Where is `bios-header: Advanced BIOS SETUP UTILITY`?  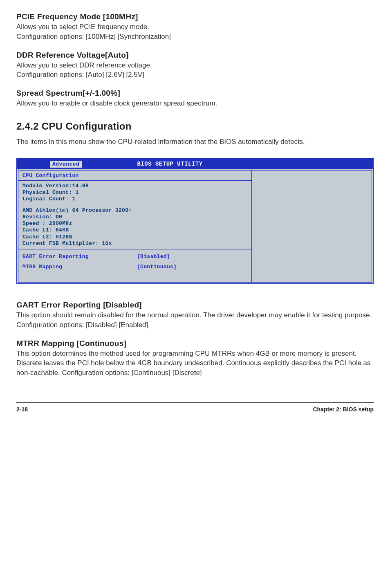 bios-header: Advanced BIOS SETUP UTILITY is located at coordinates (195, 164).